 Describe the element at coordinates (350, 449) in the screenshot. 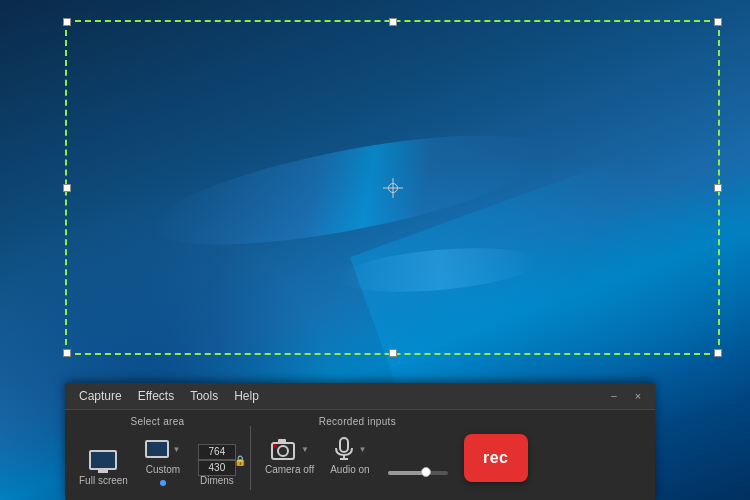

I see `audio-icon-row: ▼` at that location.